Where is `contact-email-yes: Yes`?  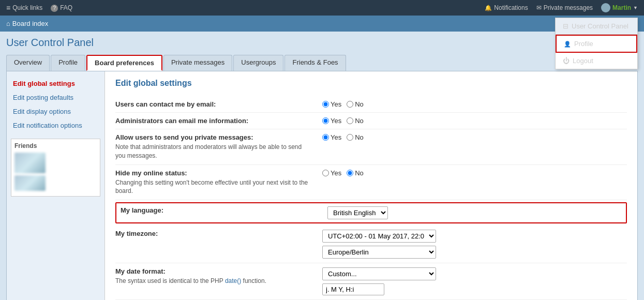 contact-email-yes: Yes is located at coordinates (332, 104).